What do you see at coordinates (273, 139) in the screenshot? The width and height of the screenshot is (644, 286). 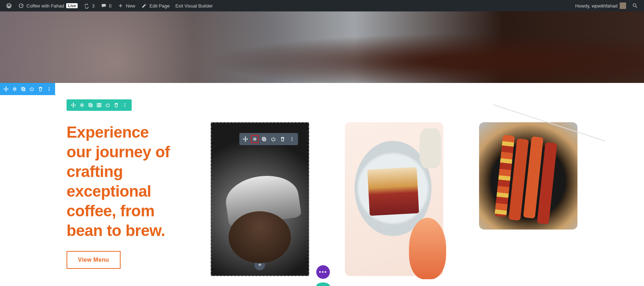 I see `power-icon` at bounding box center [273, 139].